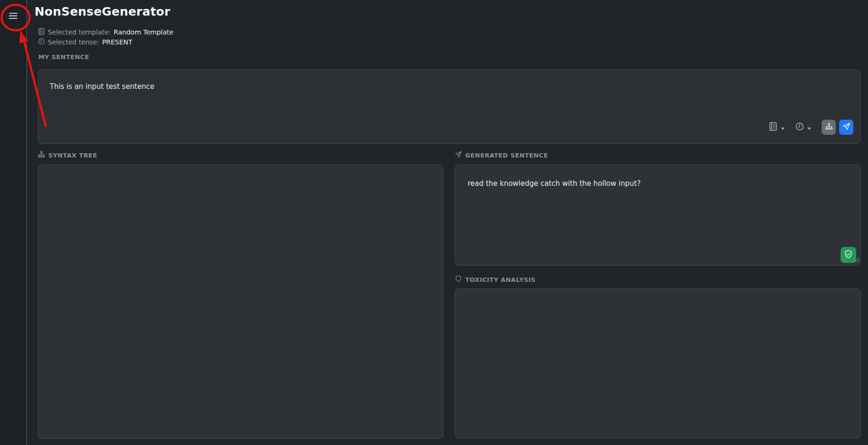 The image size is (868, 445). I want to click on shield-check-icon, so click(848, 255).